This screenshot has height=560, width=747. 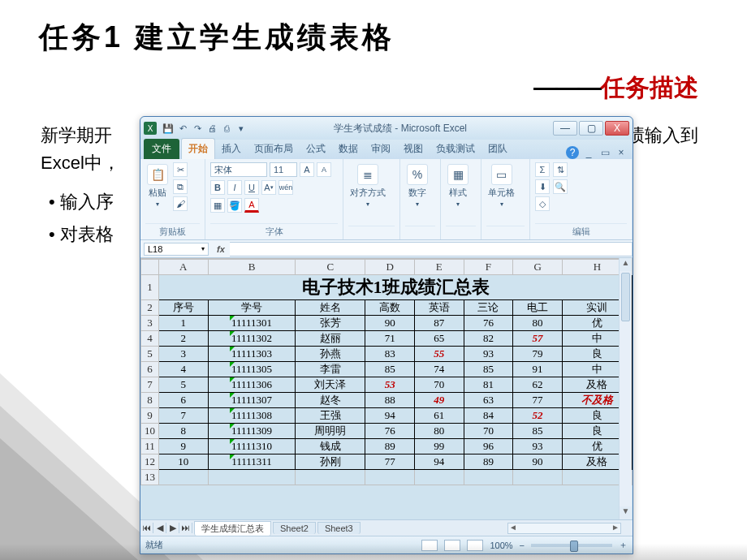 I want to click on font-size-combo: 11, so click(x=283, y=170).